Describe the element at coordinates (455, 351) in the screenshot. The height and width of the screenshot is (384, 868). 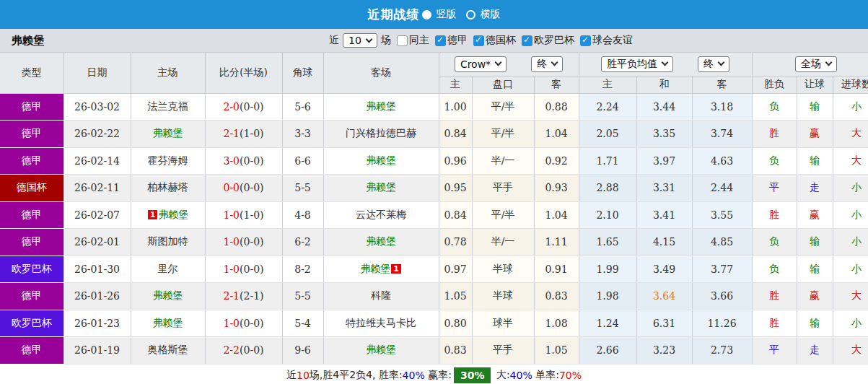
I see `home-odds-cell: 0.83` at that location.